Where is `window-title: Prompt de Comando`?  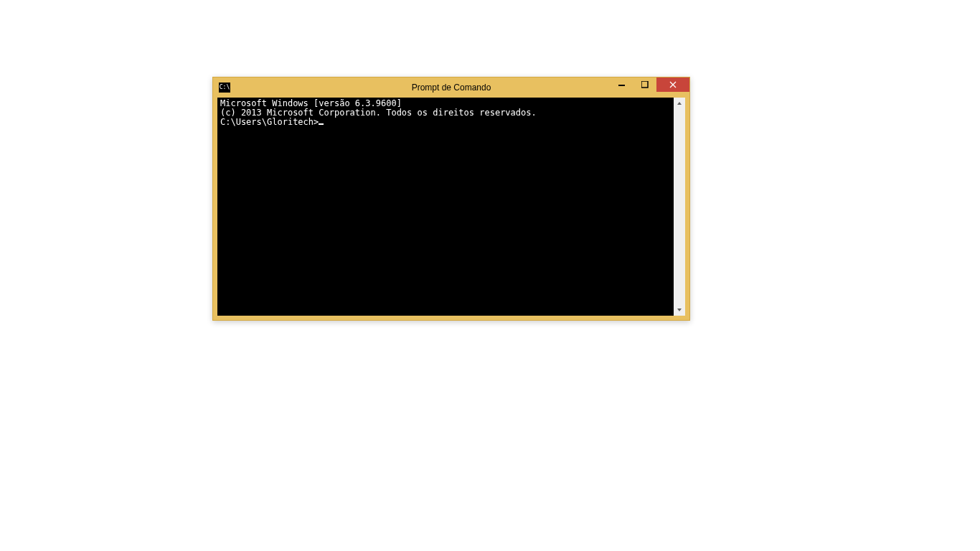 window-title: Prompt de Comando is located at coordinates (452, 88).